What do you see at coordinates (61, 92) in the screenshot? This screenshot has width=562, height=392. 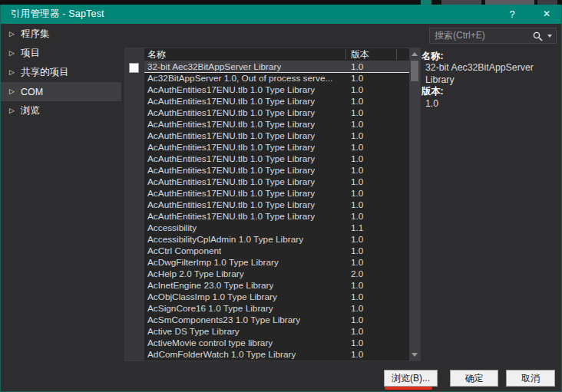 I see `sidebar-item-COM: ▷COM` at bounding box center [61, 92].